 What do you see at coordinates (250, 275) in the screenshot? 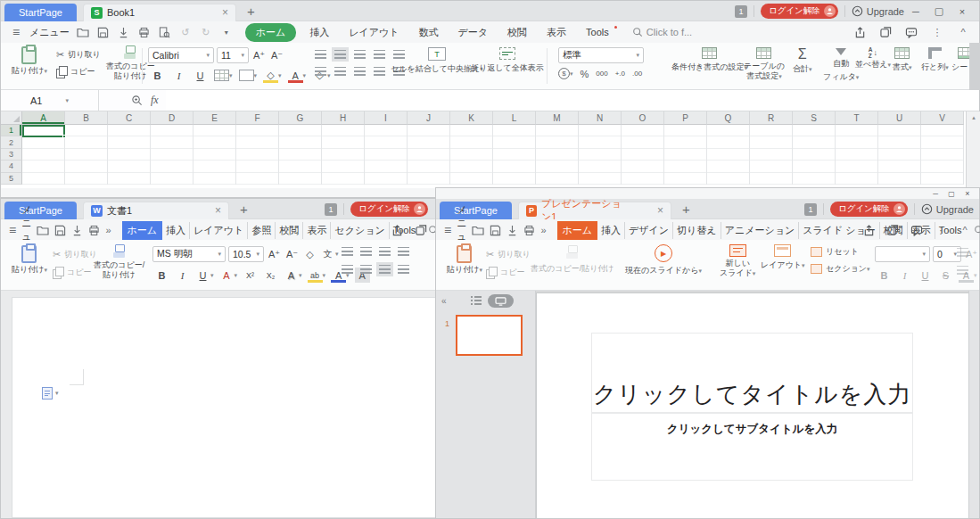
I see `writer-superscript-button: X²` at bounding box center [250, 275].